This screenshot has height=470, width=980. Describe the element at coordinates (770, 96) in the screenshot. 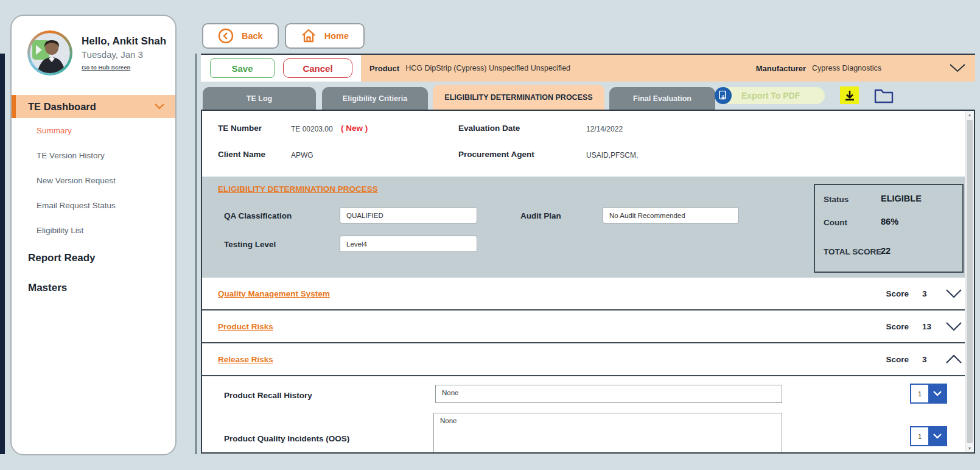

I see `export-to-pdf-button: Export To PDF` at that location.